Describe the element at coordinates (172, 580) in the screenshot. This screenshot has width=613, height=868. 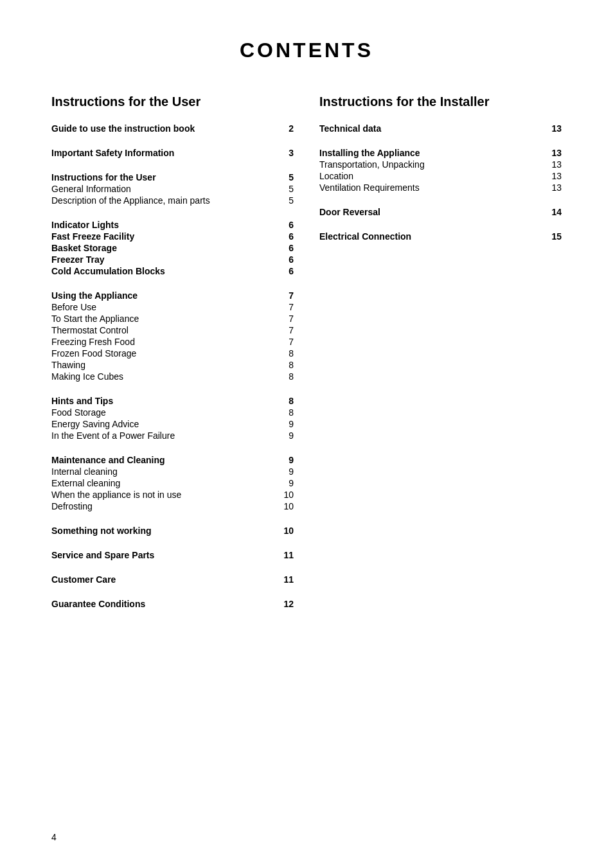
I see `toc-entry: Customer Care11` at that location.